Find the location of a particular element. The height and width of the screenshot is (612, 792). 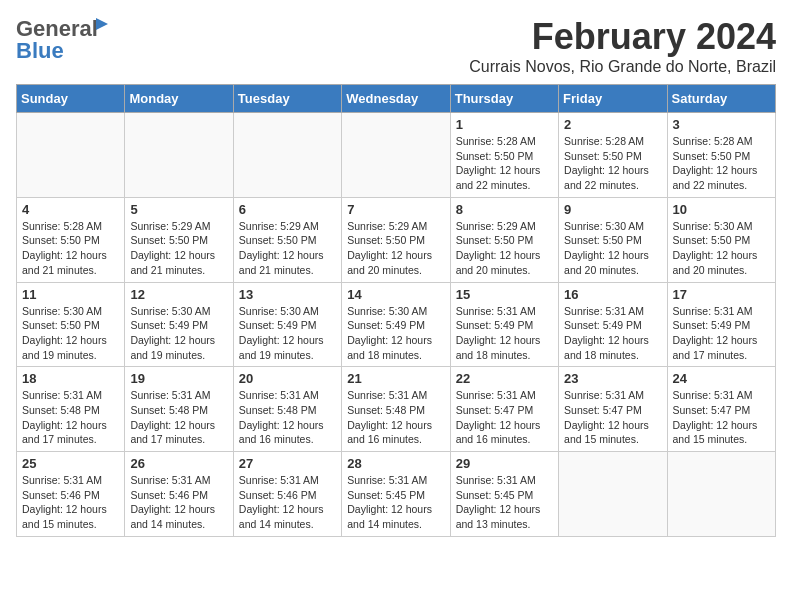

calendar-cell: 22Sunrise: 5:31 AM Sunset: 5:47 PM Dayli… is located at coordinates (504, 410).